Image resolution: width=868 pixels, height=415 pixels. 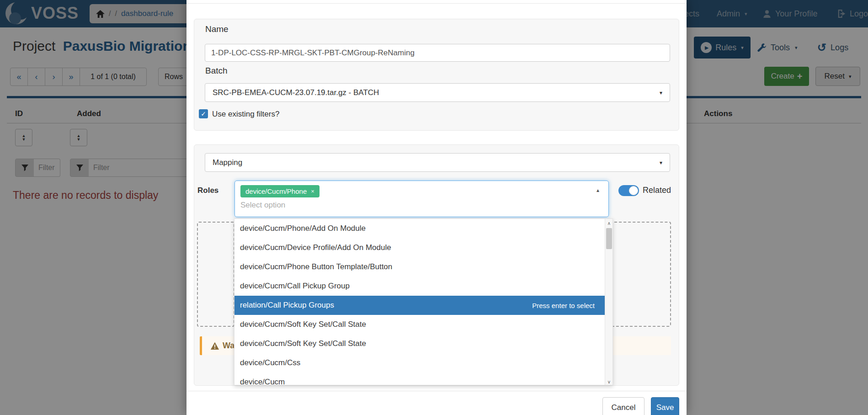 I want to click on drop-zone-left, so click(x=216, y=274).